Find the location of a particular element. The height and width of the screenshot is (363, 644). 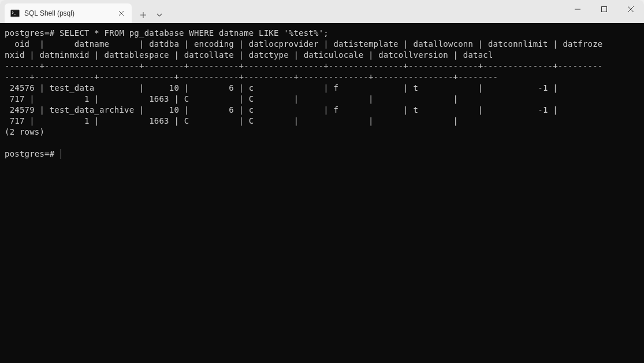

tab-close-button is located at coordinates (121, 13).